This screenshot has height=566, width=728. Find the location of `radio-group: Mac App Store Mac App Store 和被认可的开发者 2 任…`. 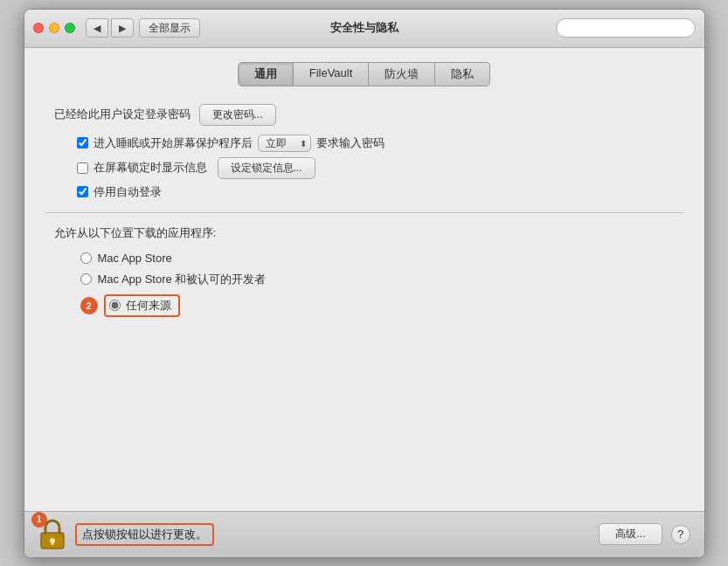

radio-group: Mac App Store Mac App Store 和被认可的开发者 2 任… is located at coordinates (364, 285).